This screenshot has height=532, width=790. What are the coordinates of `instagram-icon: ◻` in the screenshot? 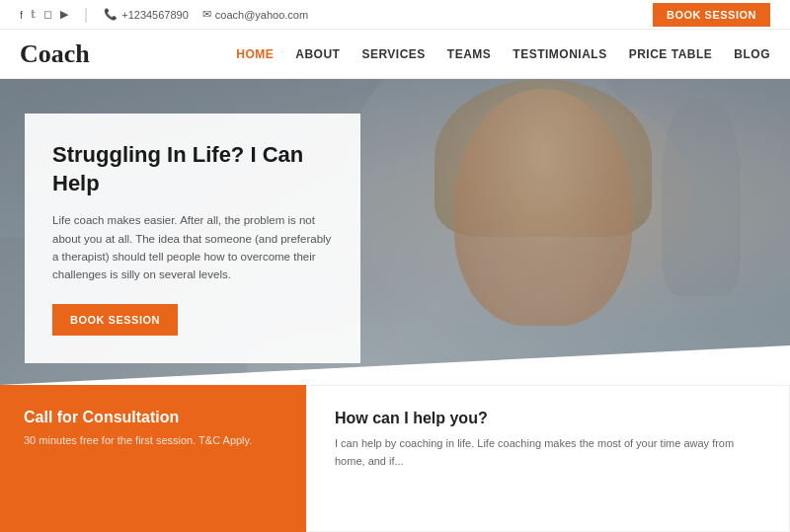 It's located at (47, 14).